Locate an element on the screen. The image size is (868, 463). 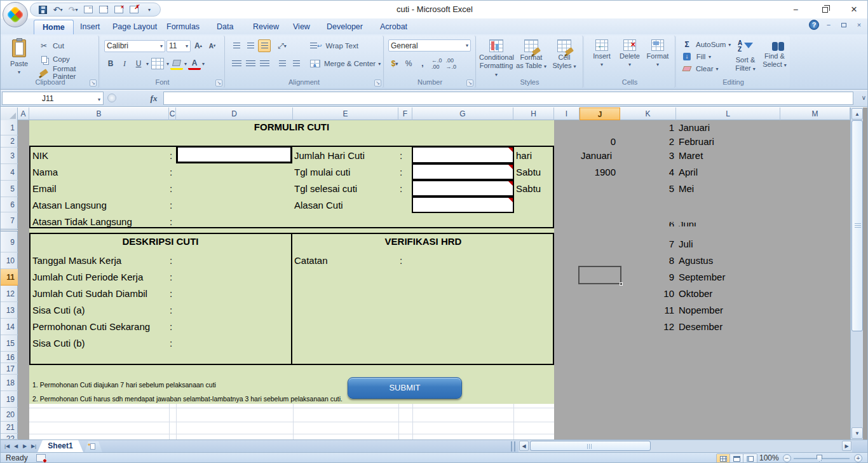
insert-function-button: fx is located at coordinates (154, 98).